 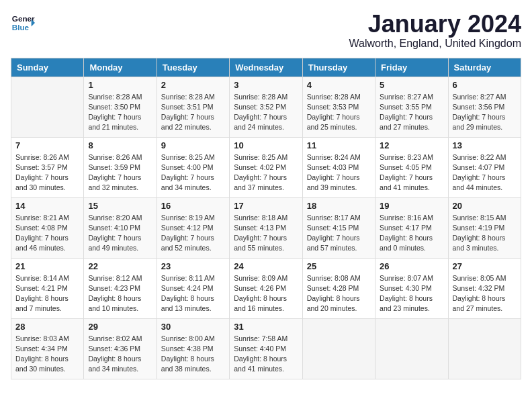 I want to click on header-saturday: Saturday, so click(x=484, y=67).